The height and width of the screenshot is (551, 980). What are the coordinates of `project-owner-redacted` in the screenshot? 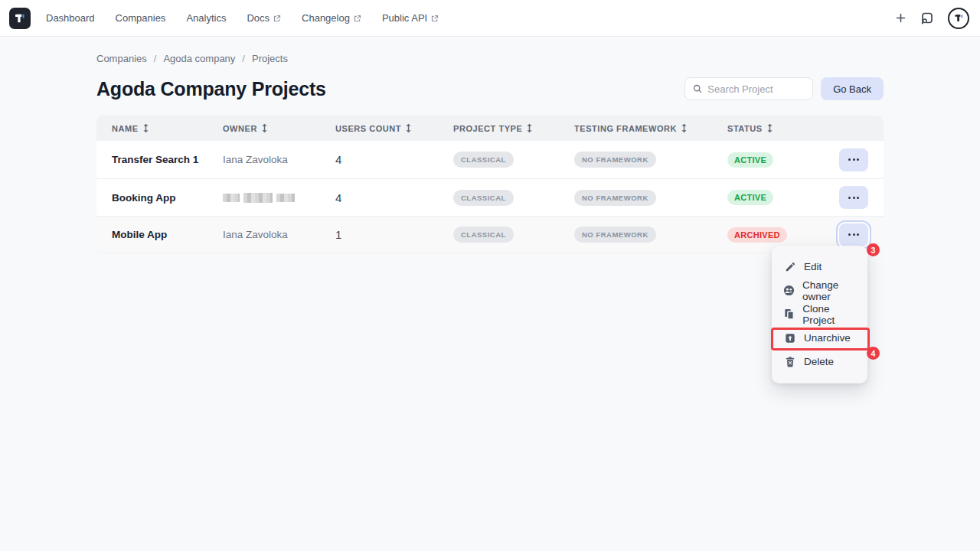 It's located at (279, 197).